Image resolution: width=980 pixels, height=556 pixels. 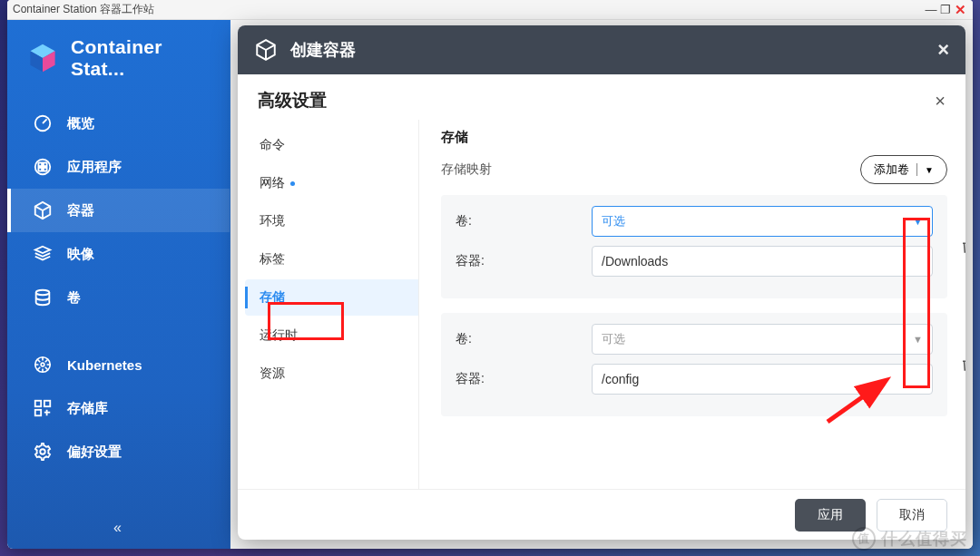 What do you see at coordinates (43, 123) in the screenshot?
I see `gauge-icon` at bounding box center [43, 123].